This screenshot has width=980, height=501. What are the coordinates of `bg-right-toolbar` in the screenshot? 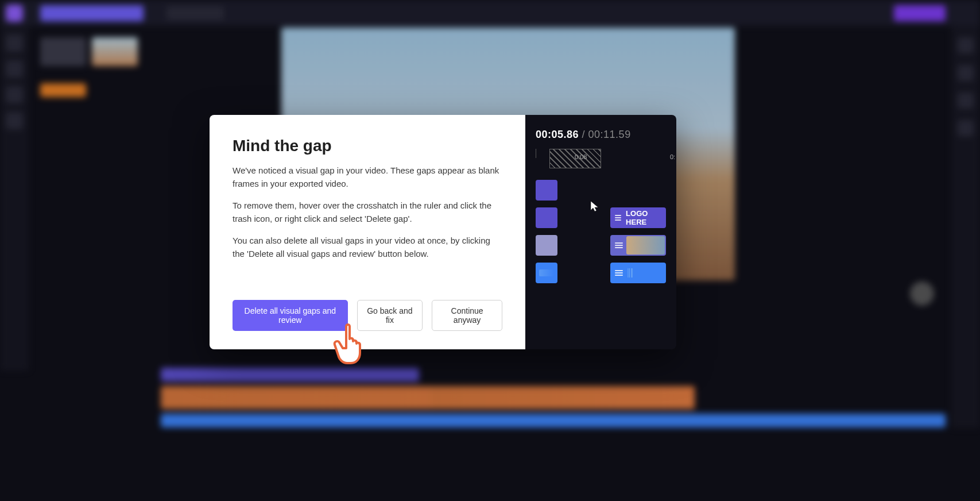 It's located at (966, 227).